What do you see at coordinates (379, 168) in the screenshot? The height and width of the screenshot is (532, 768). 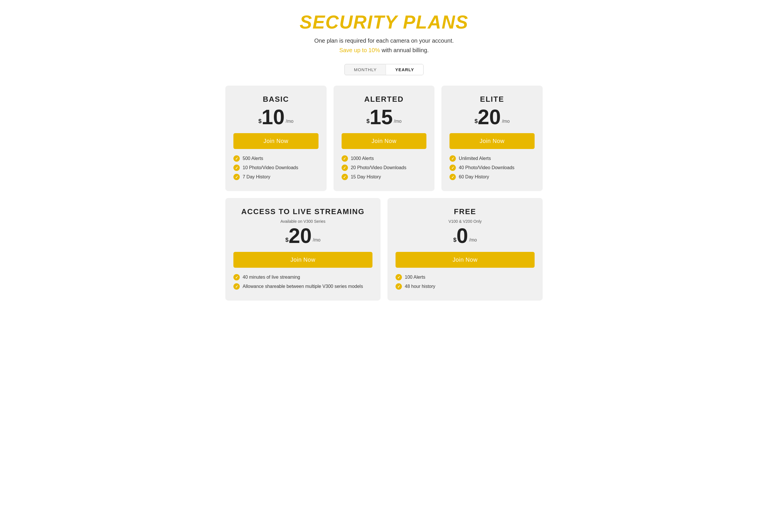 I see `feature-text: 20 Photo/Video Downloads` at bounding box center [379, 168].